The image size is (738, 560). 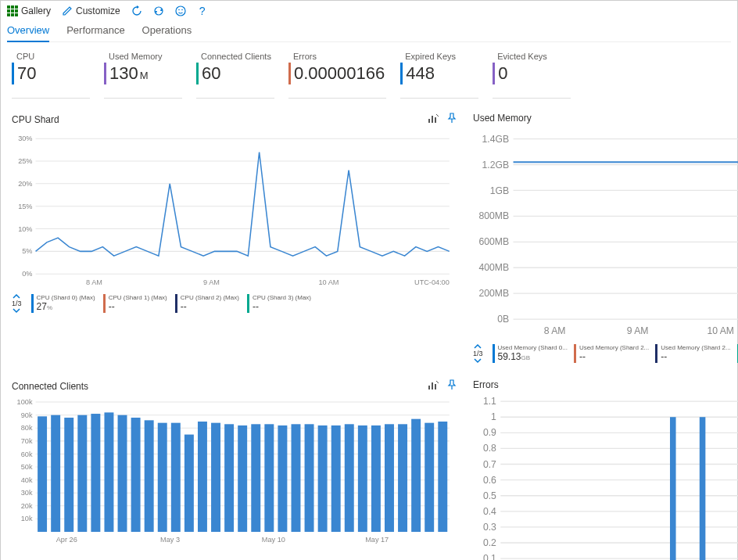 What do you see at coordinates (50, 386) in the screenshot?
I see `chart-title: Connected Clients` at bounding box center [50, 386].